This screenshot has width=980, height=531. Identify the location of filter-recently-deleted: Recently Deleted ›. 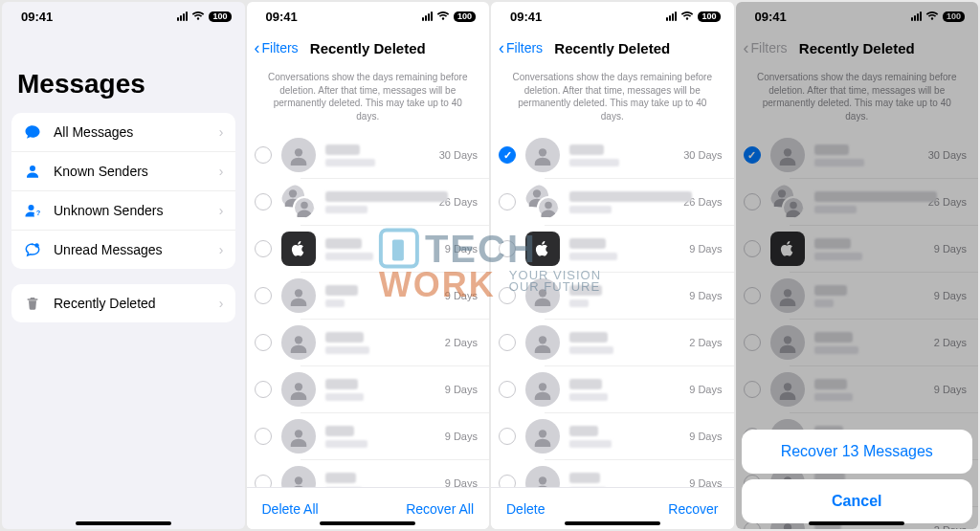
(123, 303).